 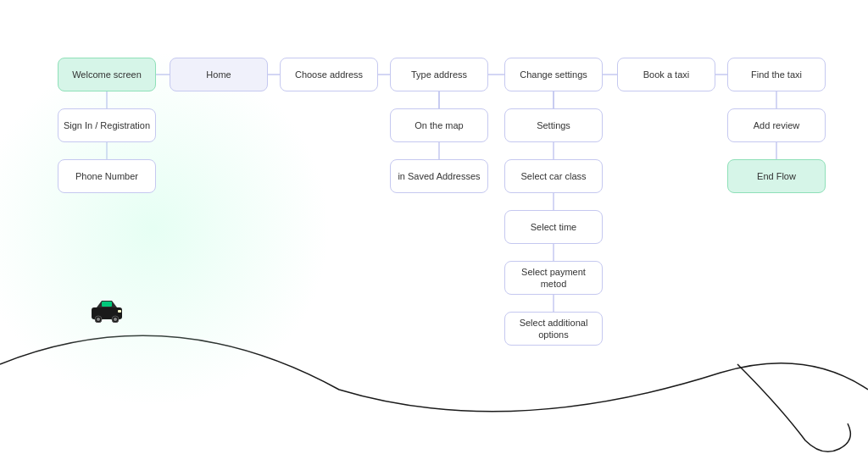 What do you see at coordinates (666, 75) in the screenshot?
I see `node-book_taxi: Book a taxi` at bounding box center [666, 75].